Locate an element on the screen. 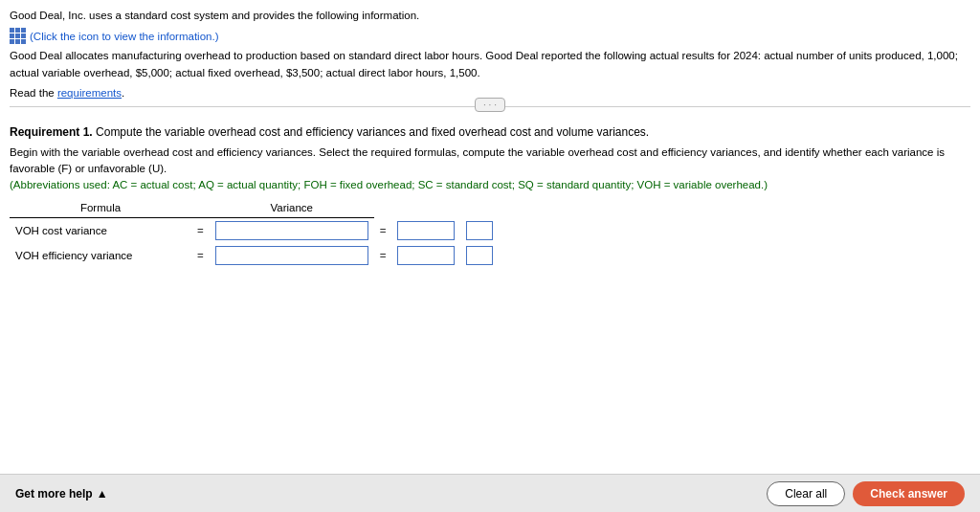 The height and width of the screenshot is (512, 980). help-arrow-icon: ▲ is located at coordinates (102, 494).